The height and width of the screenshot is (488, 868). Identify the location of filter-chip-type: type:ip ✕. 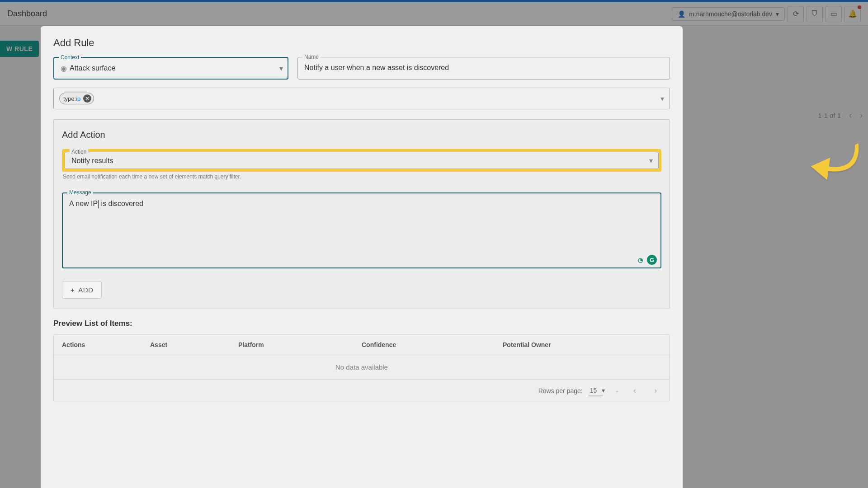
(77, 99).